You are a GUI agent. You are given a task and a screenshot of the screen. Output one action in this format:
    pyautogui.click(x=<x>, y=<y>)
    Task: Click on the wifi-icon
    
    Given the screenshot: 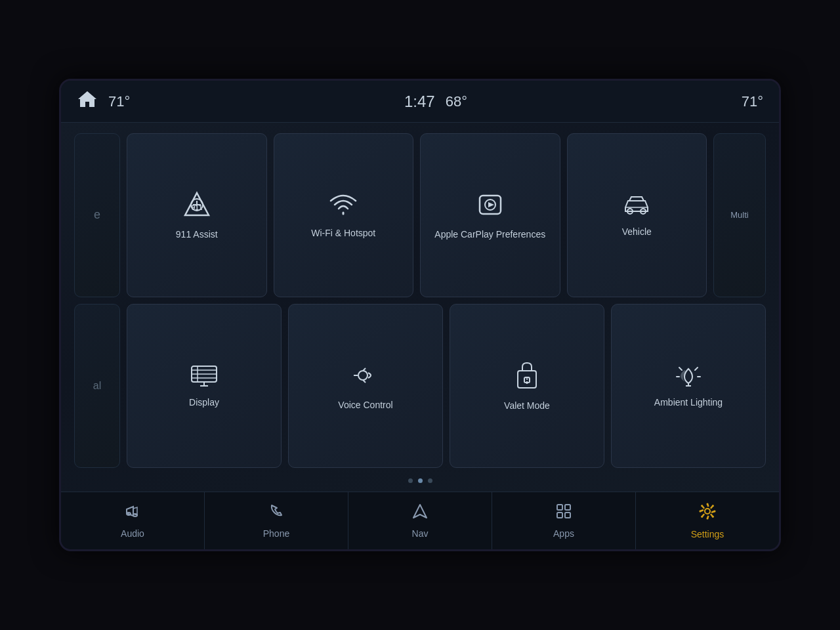 What is the action you would take?
    pyautogui.click(x=343, y=207)
    